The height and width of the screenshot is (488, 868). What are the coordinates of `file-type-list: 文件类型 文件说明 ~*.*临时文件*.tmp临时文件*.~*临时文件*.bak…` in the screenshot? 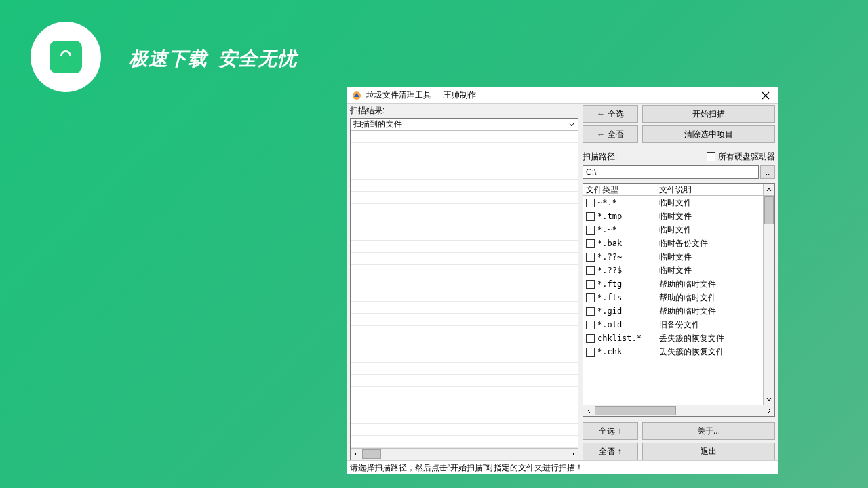 It's located at (679, 300).